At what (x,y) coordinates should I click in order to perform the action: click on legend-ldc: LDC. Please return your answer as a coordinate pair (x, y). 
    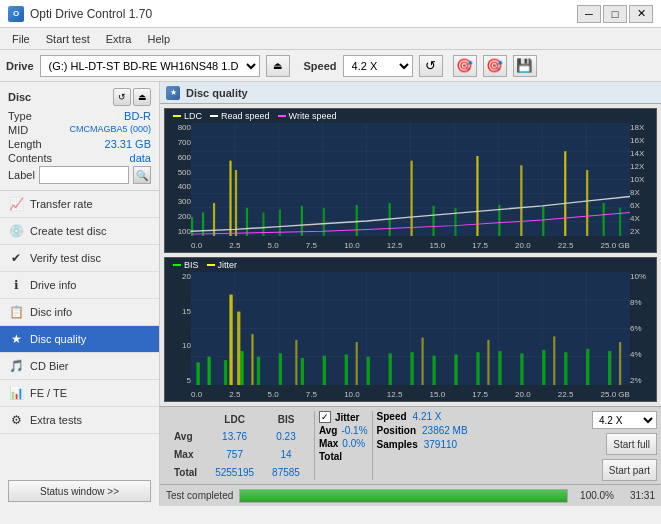
    Looking at the image, I should click on (188, 116).